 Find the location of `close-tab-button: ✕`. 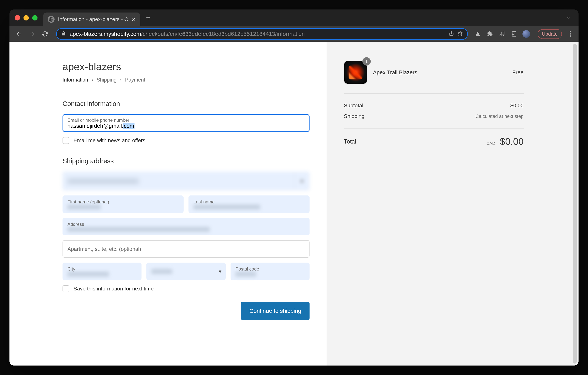

close-tab-button: ✕ is located at coordinates (134, 20).